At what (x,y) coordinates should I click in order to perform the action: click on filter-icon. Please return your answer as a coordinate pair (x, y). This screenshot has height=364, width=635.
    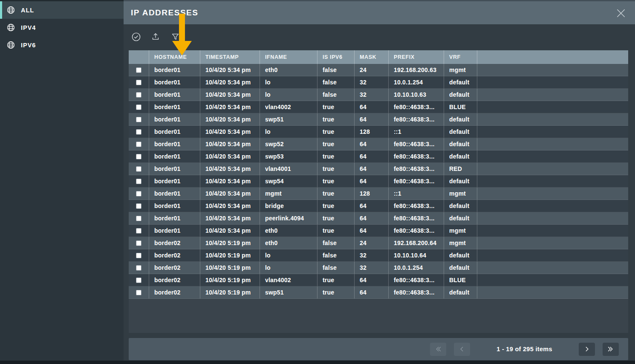
    Looking at the image, I should click on (175, 37).